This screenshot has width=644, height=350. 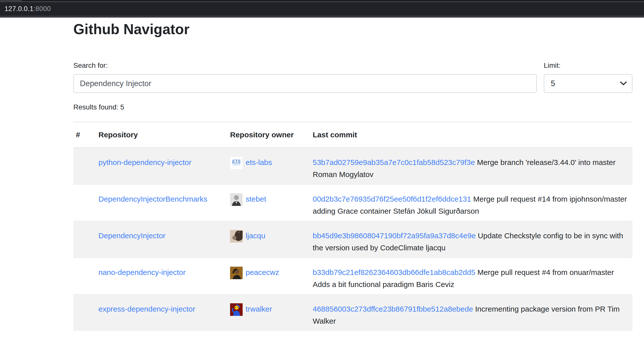 I want to click on table-row: DependencyInjector ljacqu bb45d9e3b98608…, so click(x=353, y=239).